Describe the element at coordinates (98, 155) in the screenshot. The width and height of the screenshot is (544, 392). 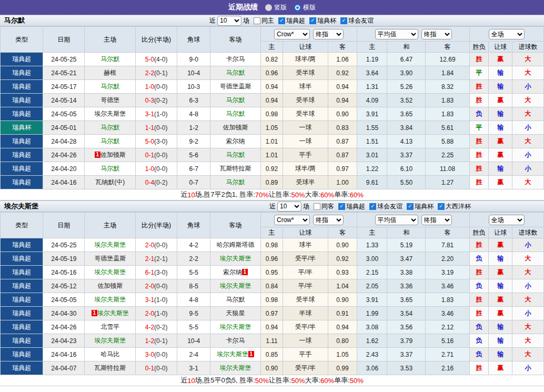
I see `red-card-badge: 1` at that location.